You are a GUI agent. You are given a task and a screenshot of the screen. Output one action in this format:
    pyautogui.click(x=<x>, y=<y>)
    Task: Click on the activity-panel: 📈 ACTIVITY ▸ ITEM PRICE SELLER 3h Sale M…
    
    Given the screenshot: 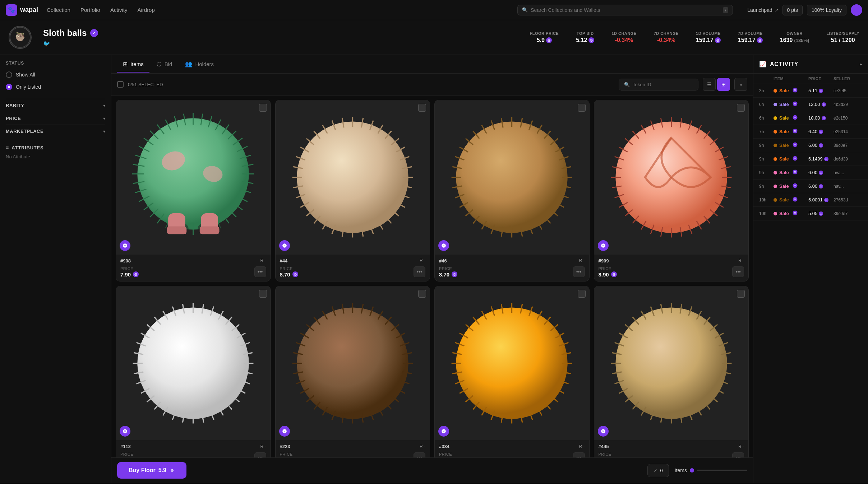 What is the action you would take?
    pyautogui.click(x=811, y=269)
    